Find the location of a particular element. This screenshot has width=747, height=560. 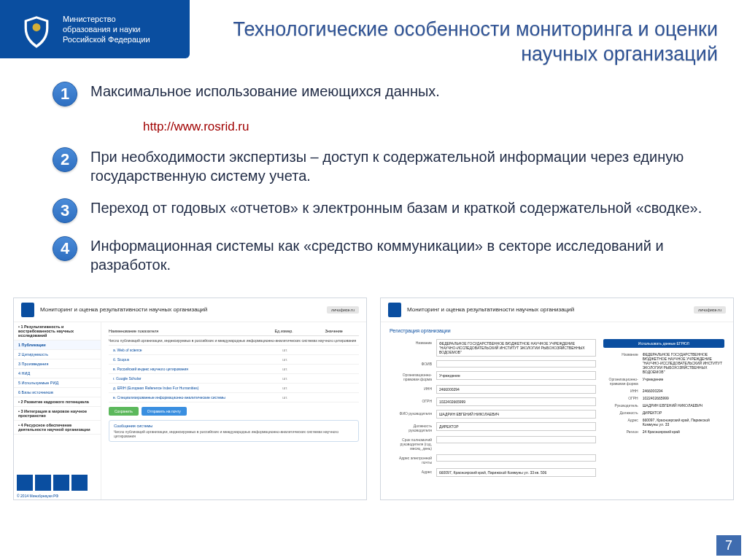

app-header: Мониторинг и оценка результативности нау… is located at coordinates (190, 311).